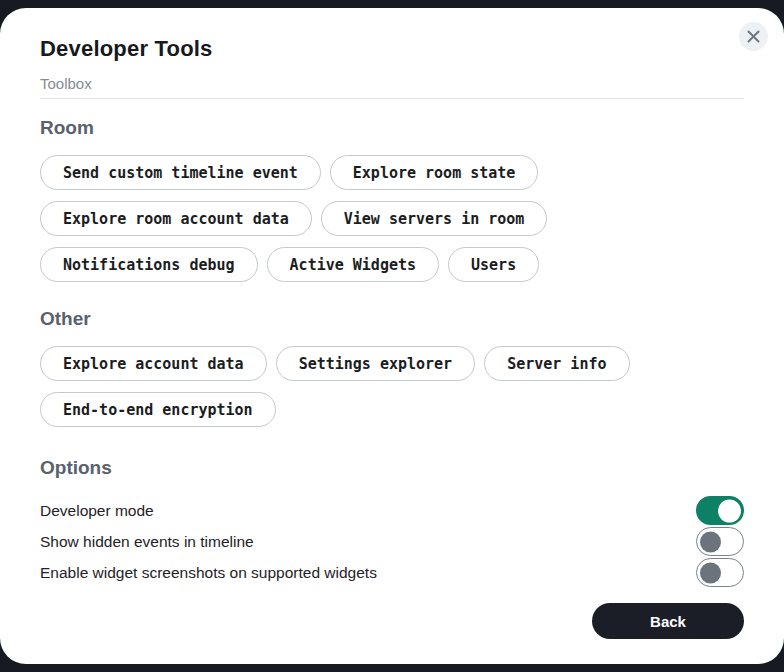 Image resolution: width=784 pixels, height=672 pixels. Describe the element at coordinates (353, 264) in the screenshot. I see `active-widgets-button: Active Widgets` at that location.